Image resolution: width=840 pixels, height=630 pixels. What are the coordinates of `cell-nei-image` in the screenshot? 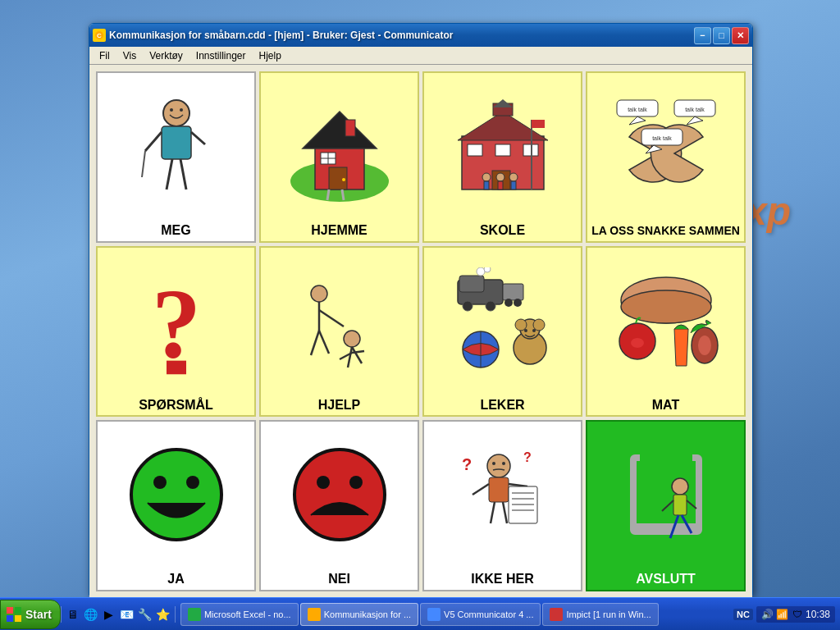 It's located at (340, 497).